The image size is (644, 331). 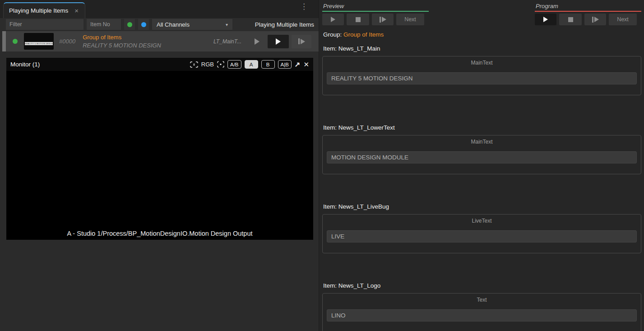 I want to click on channel-aib-button: A|B, so click(x=285, y=64).